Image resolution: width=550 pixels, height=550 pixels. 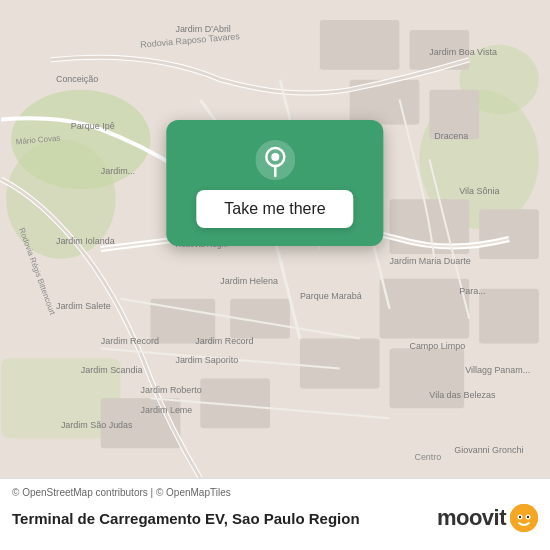 What do you see at coordinates (167, 410) in the screenshot?
I see `svg-text: Jardim Leme` at bounding box center [167, 410].